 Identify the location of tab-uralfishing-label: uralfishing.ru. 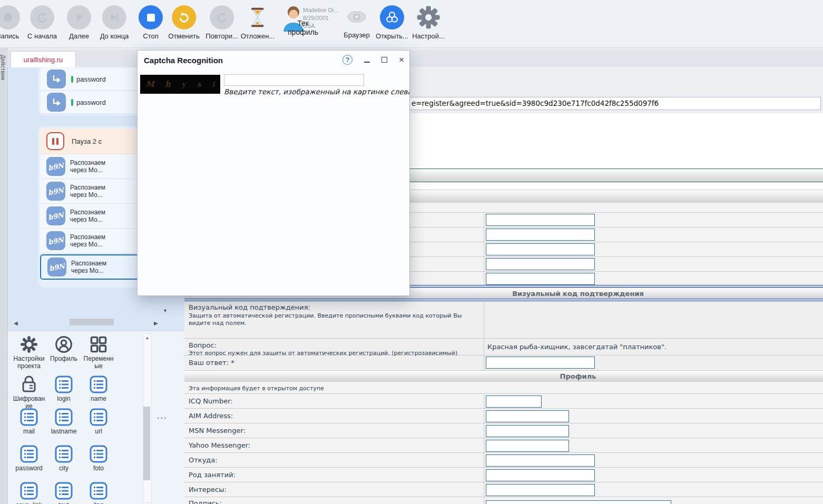
(43, 60).